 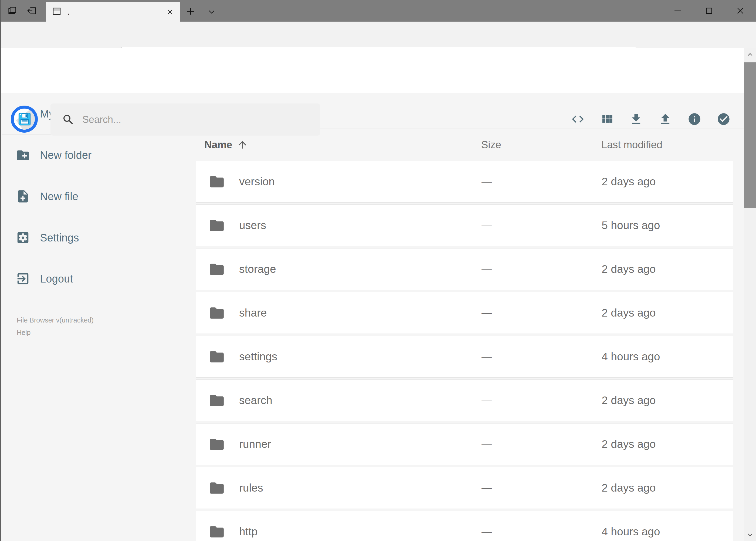 What do you see at coordinates (12, 11) in the screenshot?
I see `tabs-set-aside-icon` at bounding box center [12, 11].